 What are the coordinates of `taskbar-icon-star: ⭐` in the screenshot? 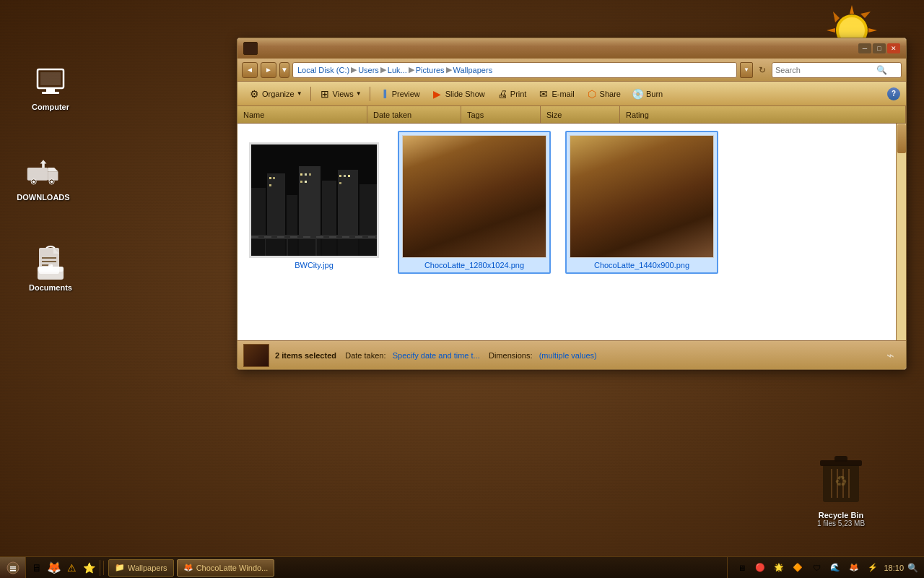 It's located at (89, 568).